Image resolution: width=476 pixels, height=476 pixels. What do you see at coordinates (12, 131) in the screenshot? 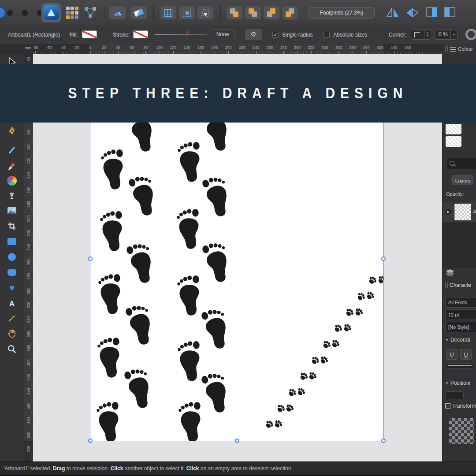
I see `pen-tool` at bounding box center [12, 131].